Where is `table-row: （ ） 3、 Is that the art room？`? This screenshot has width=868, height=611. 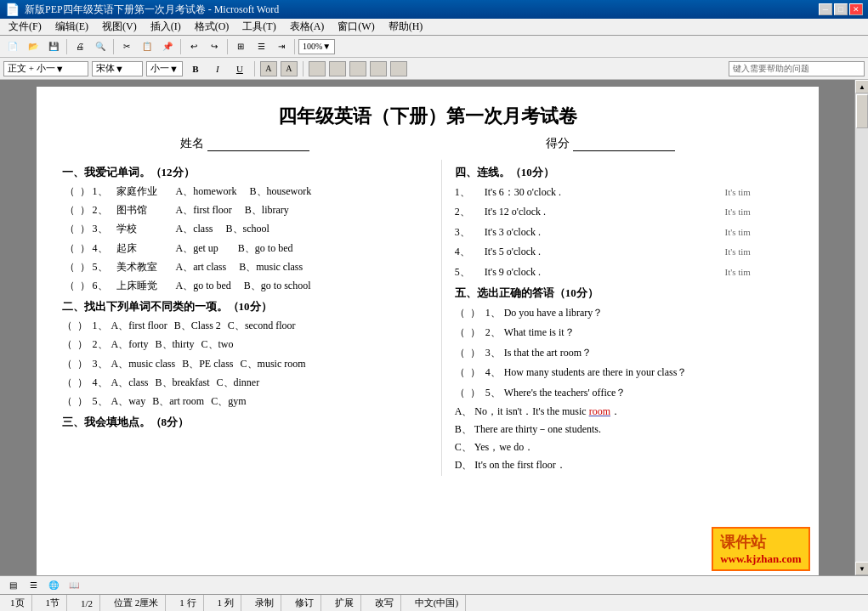
table-row: （ ） 3、 Is that the art room？ is located at coordinates (624, 353).